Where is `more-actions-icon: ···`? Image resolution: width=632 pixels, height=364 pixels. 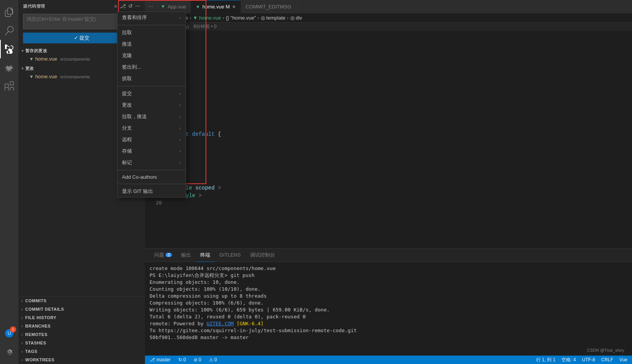
more-actions-icon: ··· is located at coordinates (138, 6).